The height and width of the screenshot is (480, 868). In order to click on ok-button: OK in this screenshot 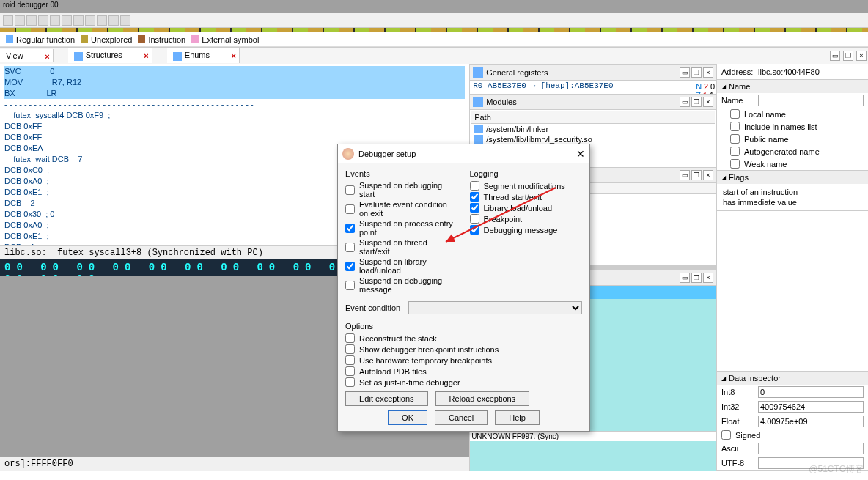, I will do `click(408, 418)`.